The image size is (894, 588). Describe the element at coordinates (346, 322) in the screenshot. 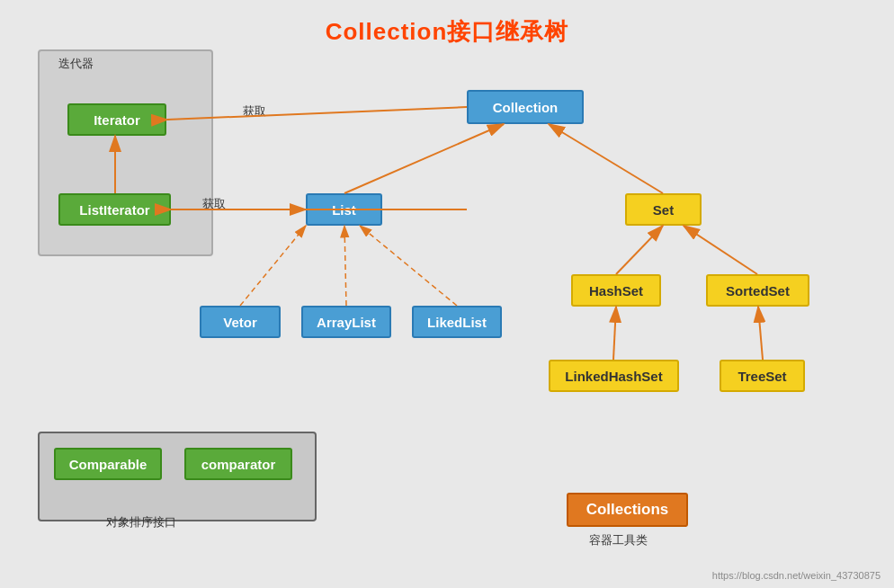

I see `node-arraylist: ArrayList` at that location.